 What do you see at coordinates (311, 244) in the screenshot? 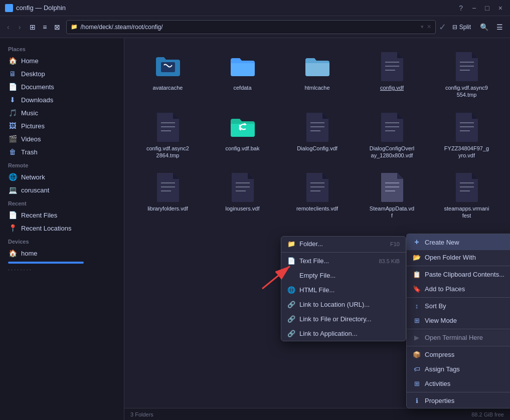
I see `submenu-item-label: Folder...` at bounding box center [311, 244].